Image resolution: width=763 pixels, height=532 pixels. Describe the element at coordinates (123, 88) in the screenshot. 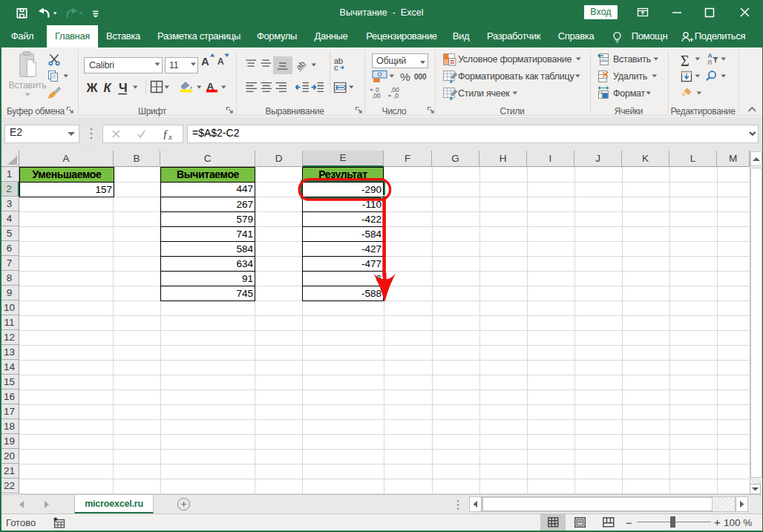

I see `svg-text: Ч` at that location.